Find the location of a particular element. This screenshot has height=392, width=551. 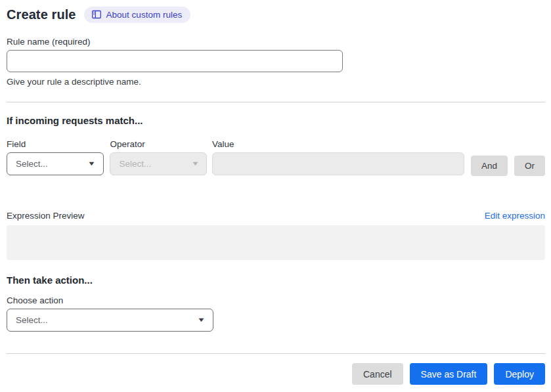

about-custom-rules-badge: About custom rules is located at coordinates (138, 14).